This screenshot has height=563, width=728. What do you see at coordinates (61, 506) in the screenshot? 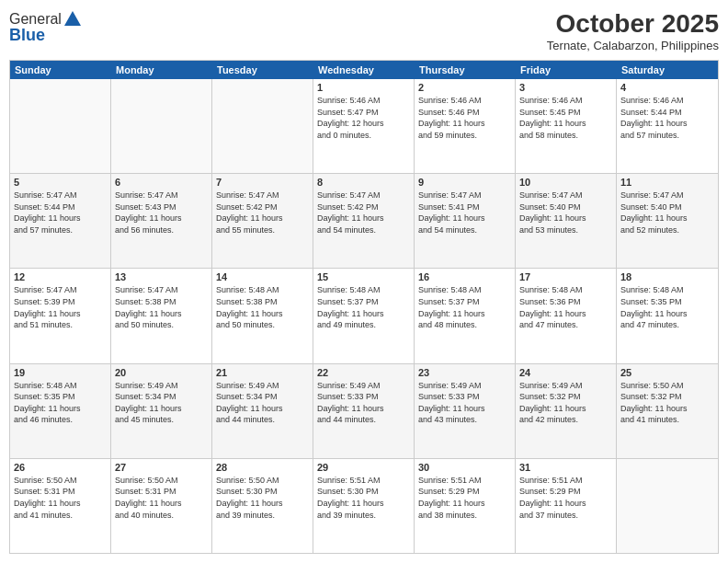
I see `calendar-cell: 26Sunrise: 5:50 AM Sunset: 5:31 PM Dayli…` at bounding box center [61, 506].